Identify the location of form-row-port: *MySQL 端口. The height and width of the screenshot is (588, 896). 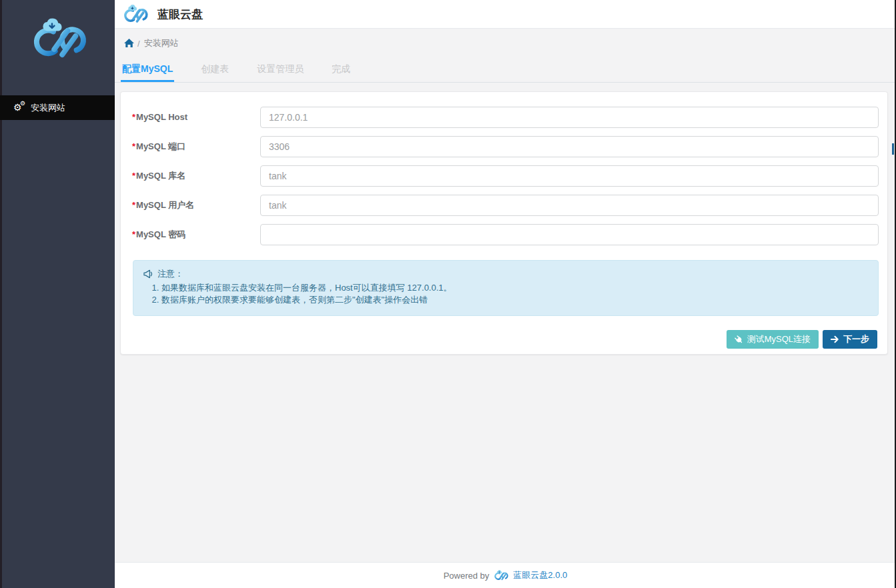
(504, 147).